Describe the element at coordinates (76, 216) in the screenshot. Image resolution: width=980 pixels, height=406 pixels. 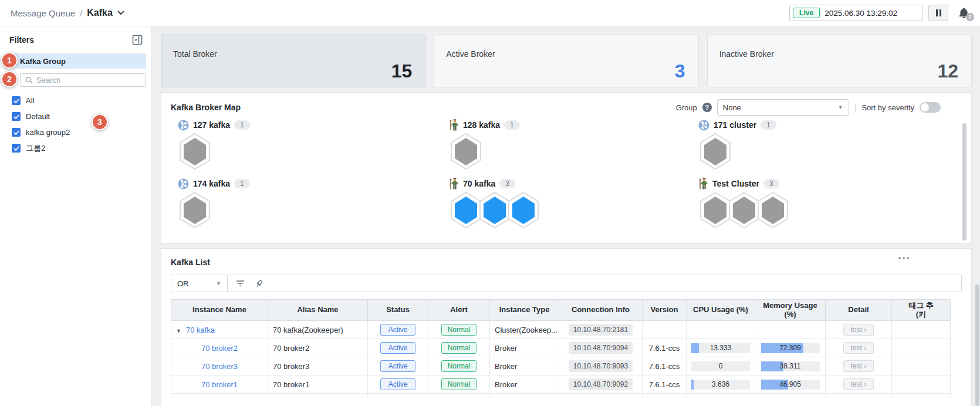
I see `filters-sidebar: Filters Kafka Group Search AllDefaultkaf…` at that location.